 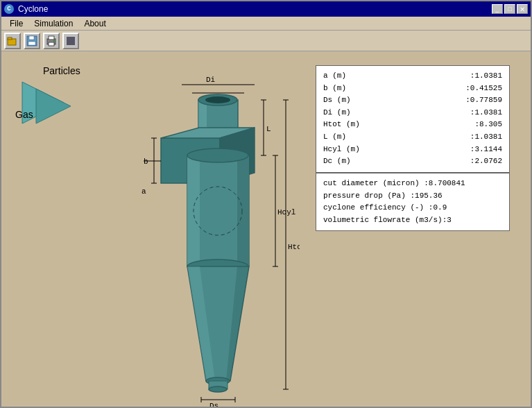 I want to click on result-val-cut: :8.700841, so click(x=444, y=183).